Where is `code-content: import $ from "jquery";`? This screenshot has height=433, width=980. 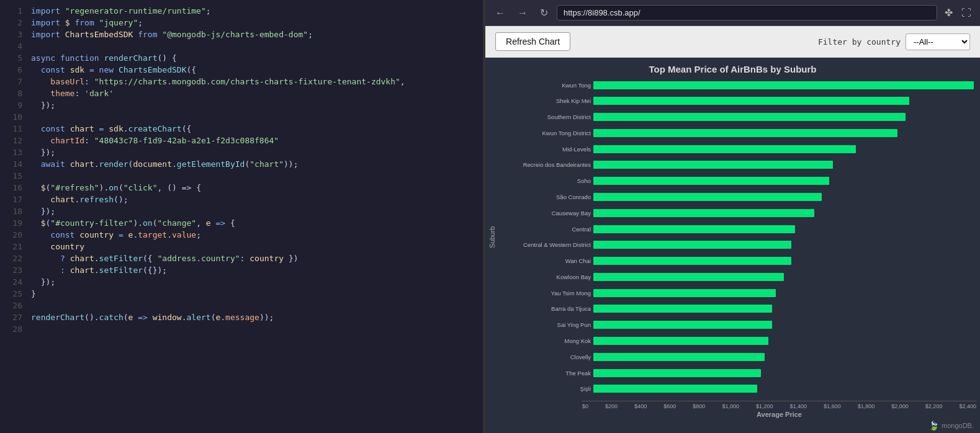
code-content: import $ from "jquery"; is located at coordinates (87, 22).